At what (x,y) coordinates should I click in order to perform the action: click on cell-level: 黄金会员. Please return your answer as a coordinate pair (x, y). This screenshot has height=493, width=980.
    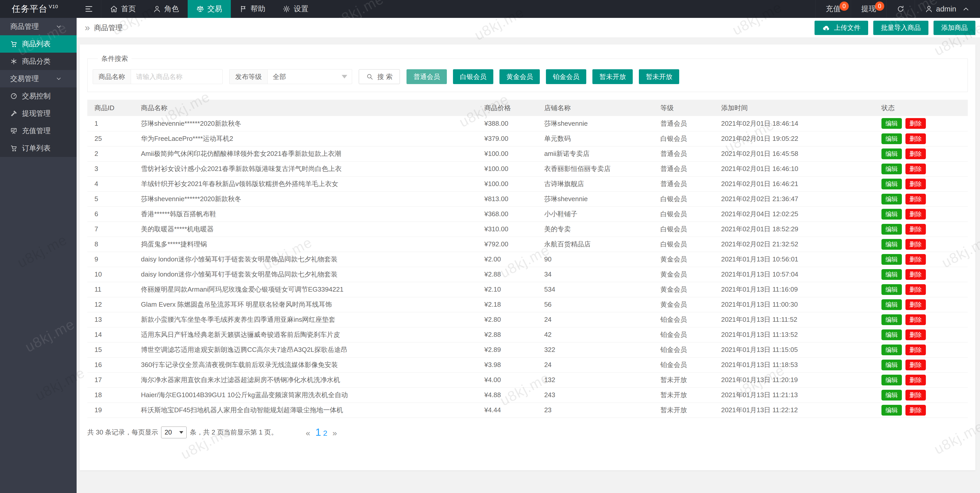
    Looking at the image, I should click on (688, 274).